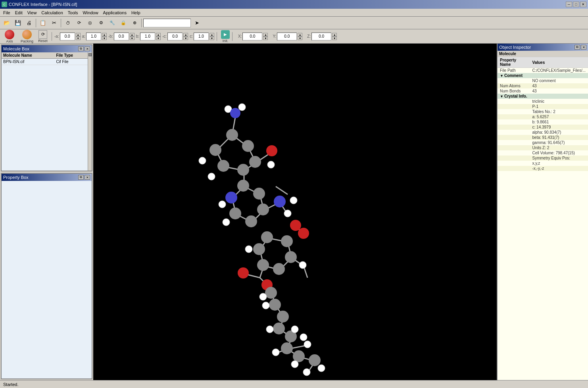 The width and height of the screenshot is (588, 388). Describe the element at coordinates (186, 36) in the screenshot. I see `c-neg-arrows: ▲ ▼` at that location.